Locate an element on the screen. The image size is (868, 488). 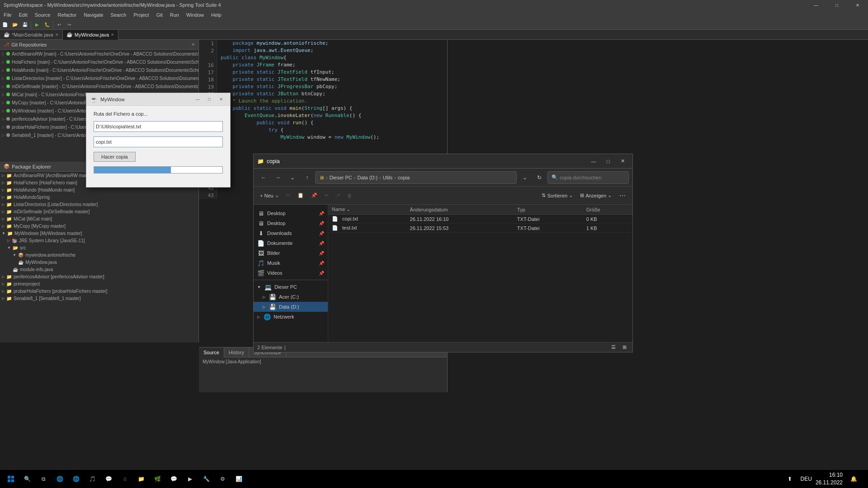
tab-mywindow: ☕ MyWindow.java ✕ is located at coordinates (90, 35).